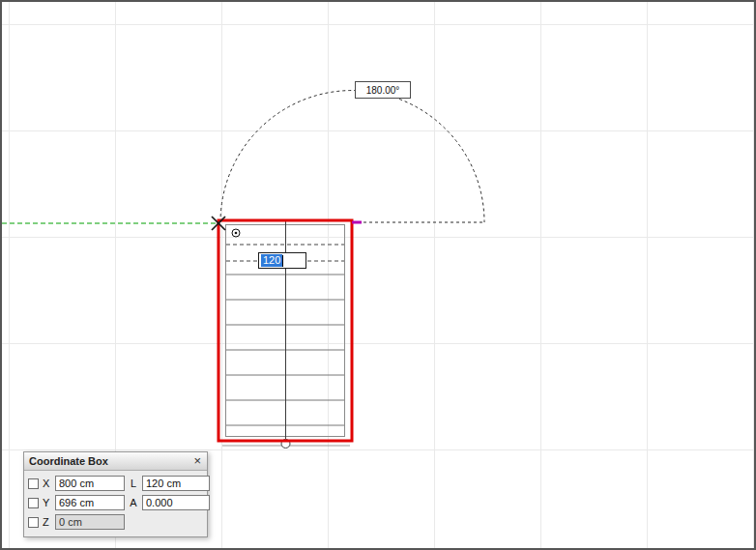  I want to click on angle-label-a: A, so click(133, 503).